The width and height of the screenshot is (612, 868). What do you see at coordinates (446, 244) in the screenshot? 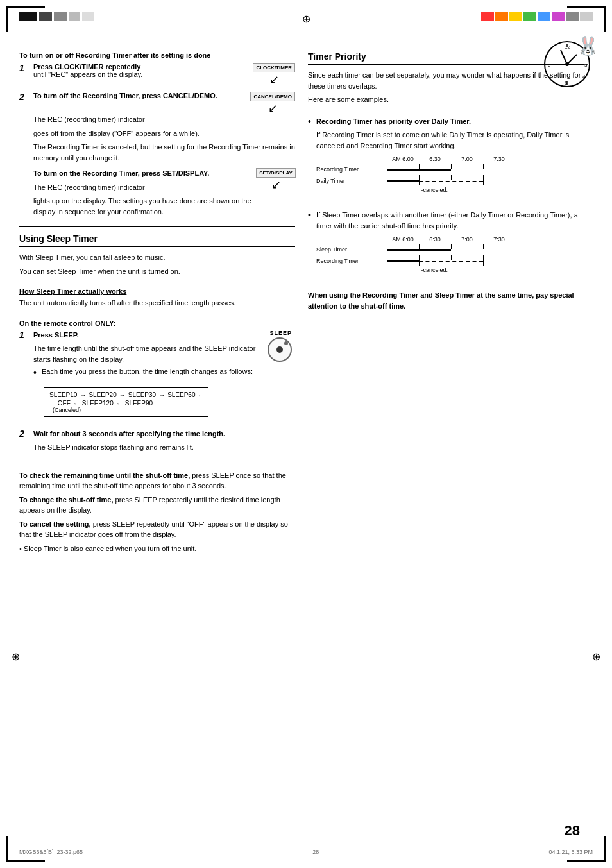
I see `priority-bullet-2: • If Sleep Timer overlaps with another t…` at bounding box center [446, 244].